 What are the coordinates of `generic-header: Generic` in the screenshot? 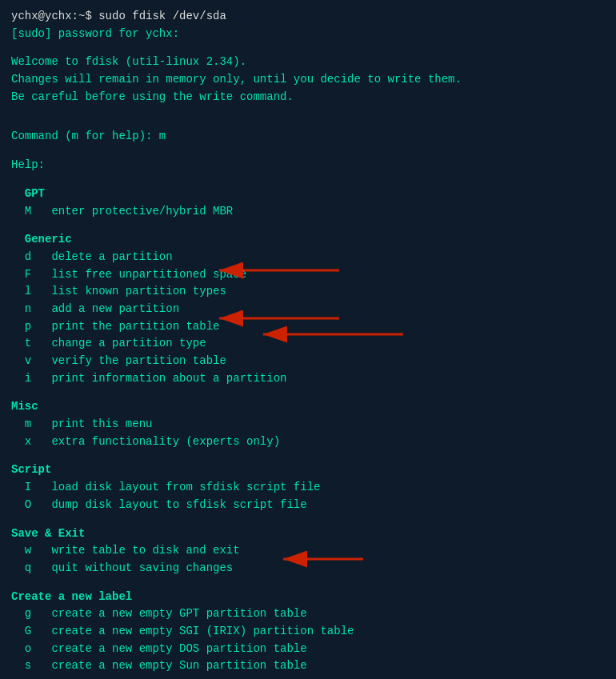 It's located at (308, 240).